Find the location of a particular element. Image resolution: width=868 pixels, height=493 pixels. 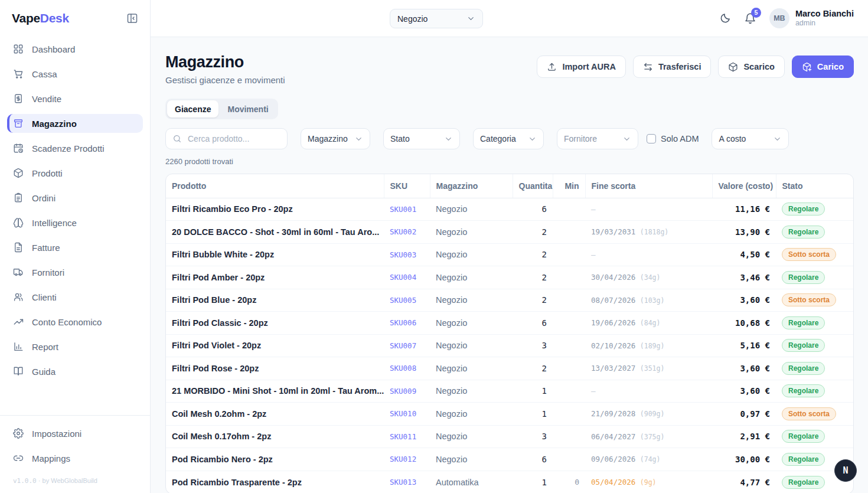

upload-icon is located at coordinates (552, 67).